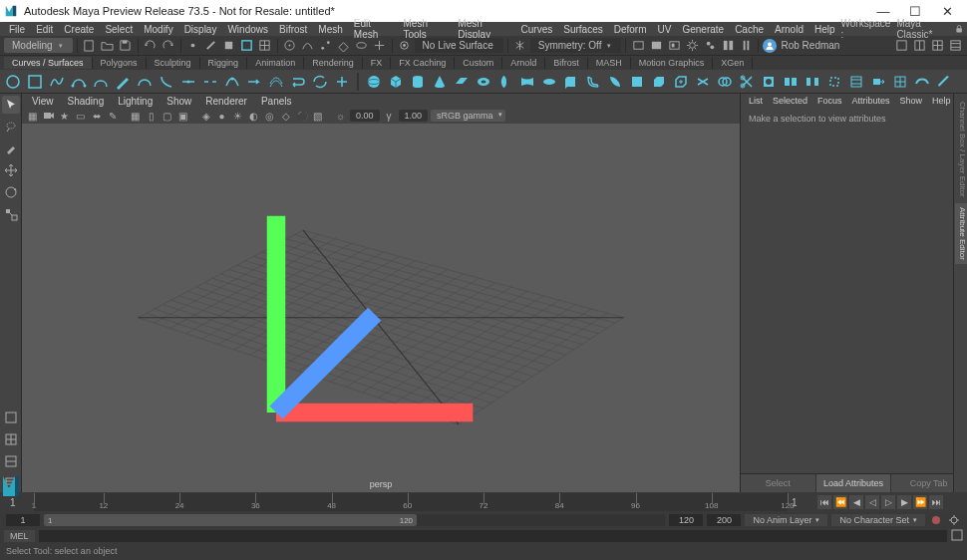 This screenshot has width=967, height=560. I want to click on sculpt-surface-icon, so click(922, 82).